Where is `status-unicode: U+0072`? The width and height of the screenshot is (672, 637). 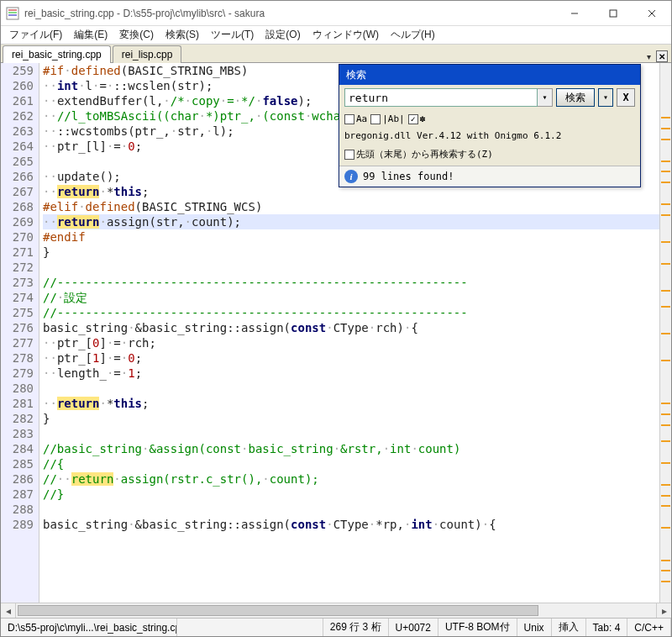 status-unicode: U+0072 is located at coordinates (413, 627).